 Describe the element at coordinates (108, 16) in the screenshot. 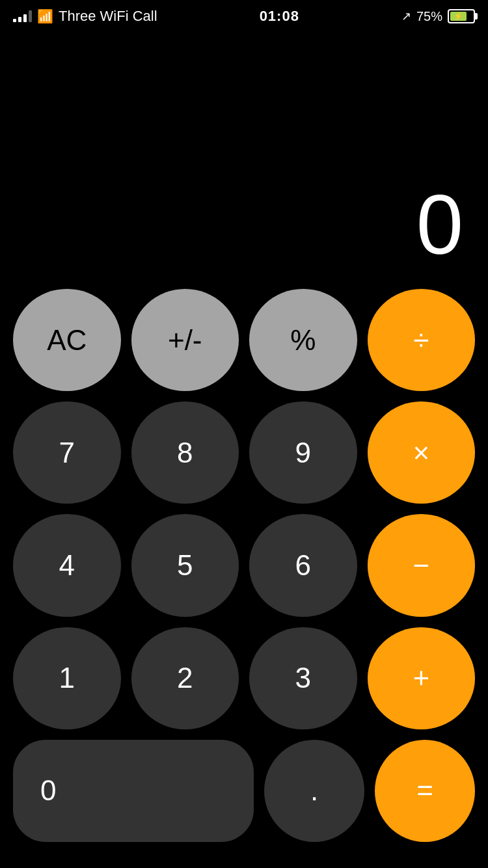

I see `carrier-label: Three WiFi Call` at that location.